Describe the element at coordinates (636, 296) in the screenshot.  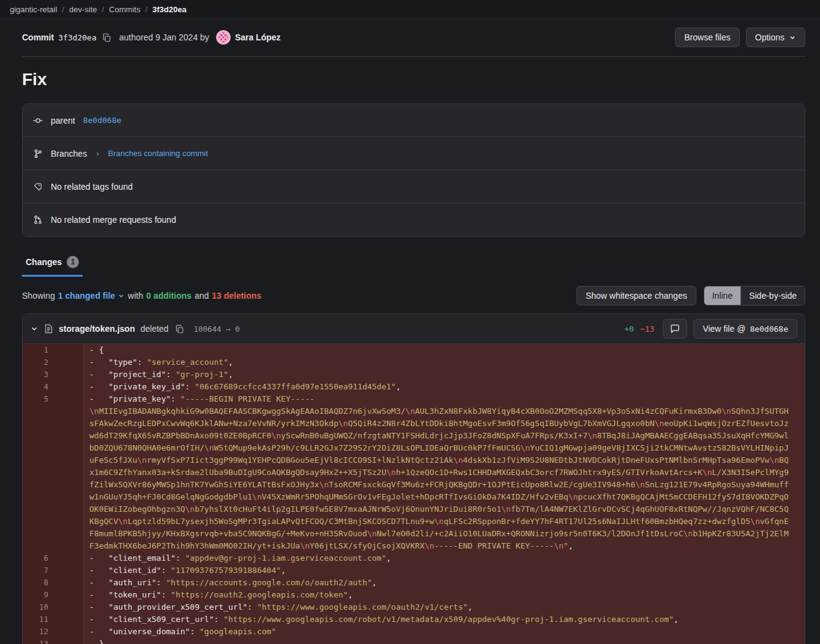
I see `show-whitespace-button: Show whitespace changes` at that location.